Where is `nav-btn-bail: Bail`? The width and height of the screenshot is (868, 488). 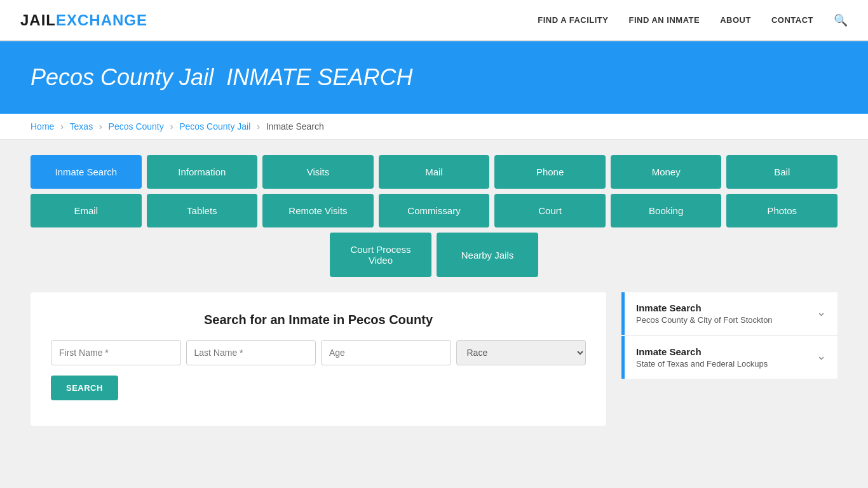 nav-btn-bail: Bail is located at coordinates (782, 172).